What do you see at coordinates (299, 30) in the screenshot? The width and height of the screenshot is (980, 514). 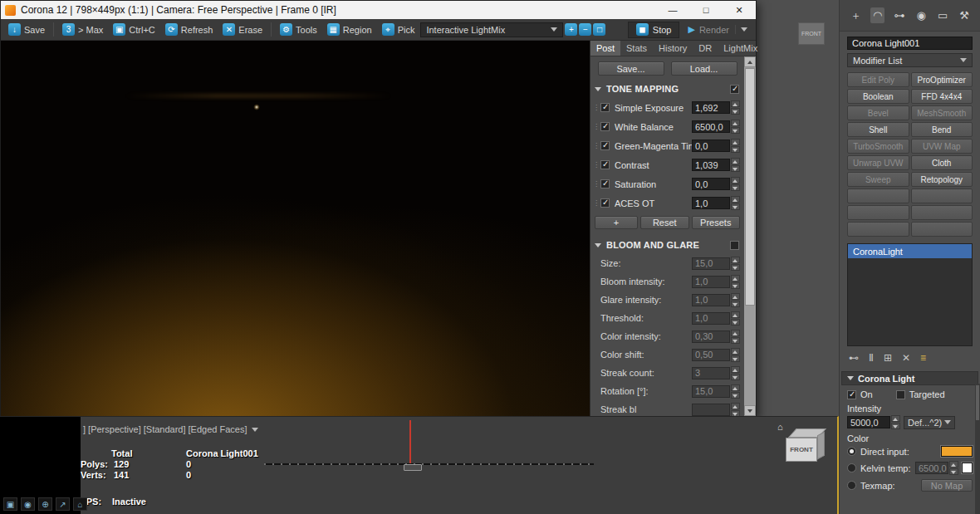 I see `tools-button: ⚙ Tools` at bounding box center [299, 30].